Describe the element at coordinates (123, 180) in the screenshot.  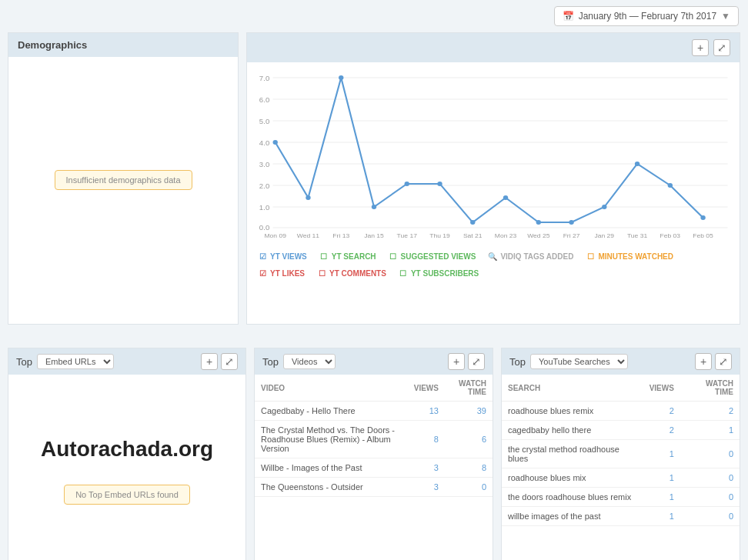
I see `demographics-body: Insufficient demographics data` at that location.